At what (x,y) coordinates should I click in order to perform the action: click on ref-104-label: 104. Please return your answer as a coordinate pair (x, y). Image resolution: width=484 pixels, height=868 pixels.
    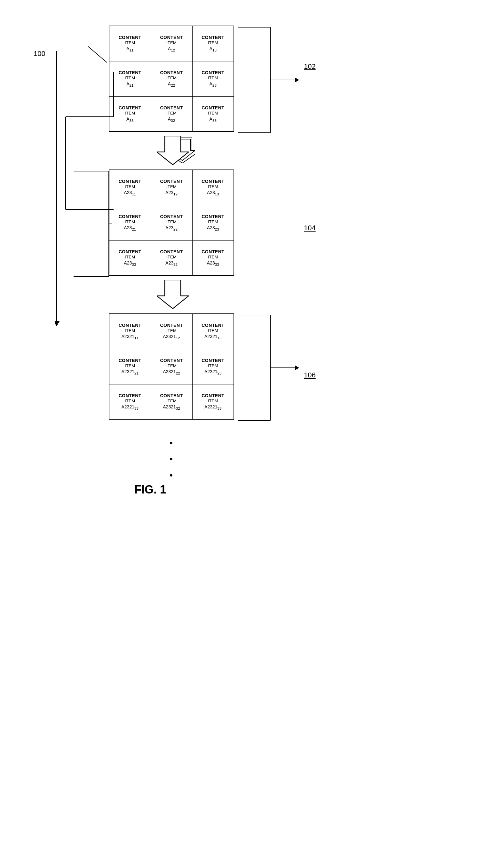
    Looking at the image, I should click on (310, 228).